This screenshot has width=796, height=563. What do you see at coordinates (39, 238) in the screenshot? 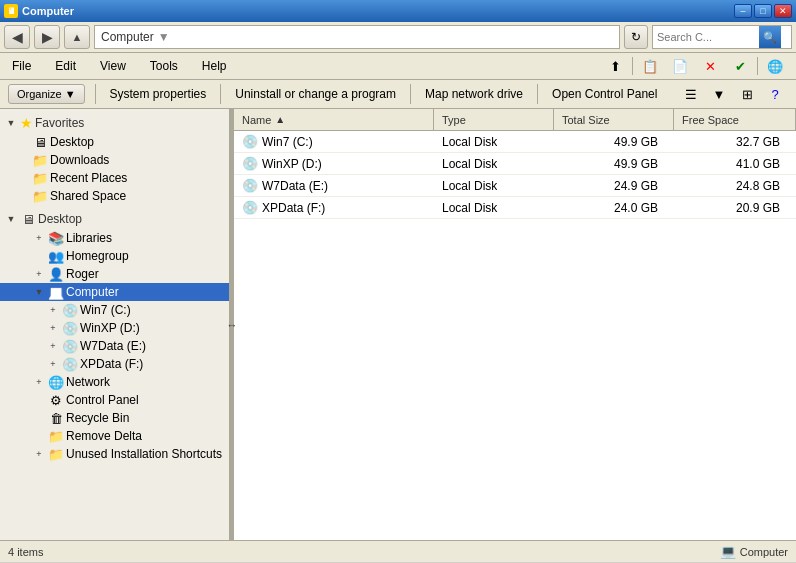
I see `libraries-expander: +` at bounding box center [39, 238].